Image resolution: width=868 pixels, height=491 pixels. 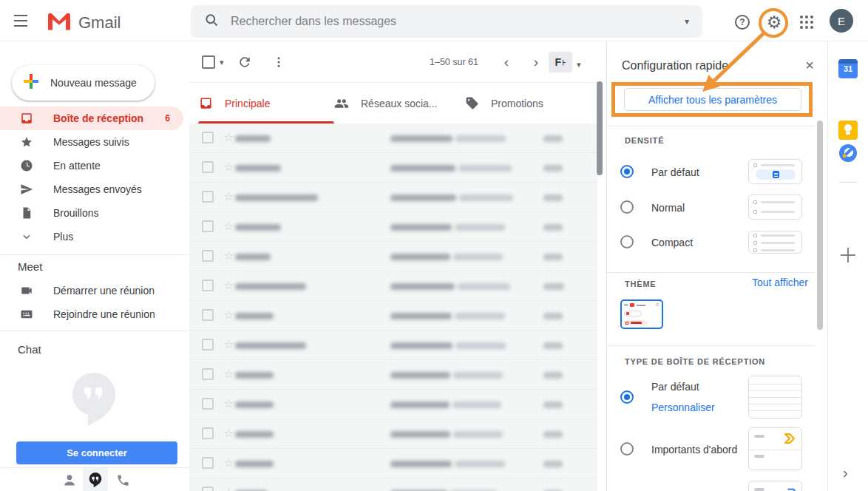 What do you see at coordinates (95, 480) in the screenshot?
I see `hangouts-icon` at bounding box center [95, 480].